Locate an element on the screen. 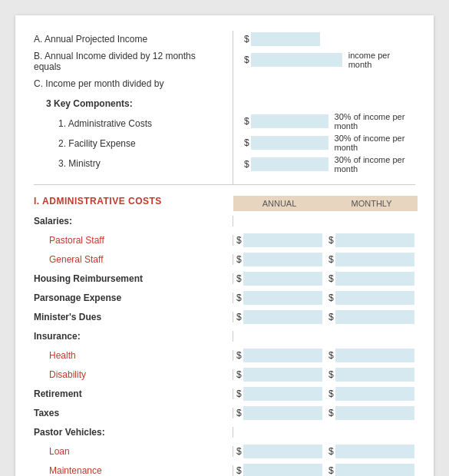 This screenshot has width=449, height=476. cell-ministers-annual: $ is located at coordinates (279, 317).